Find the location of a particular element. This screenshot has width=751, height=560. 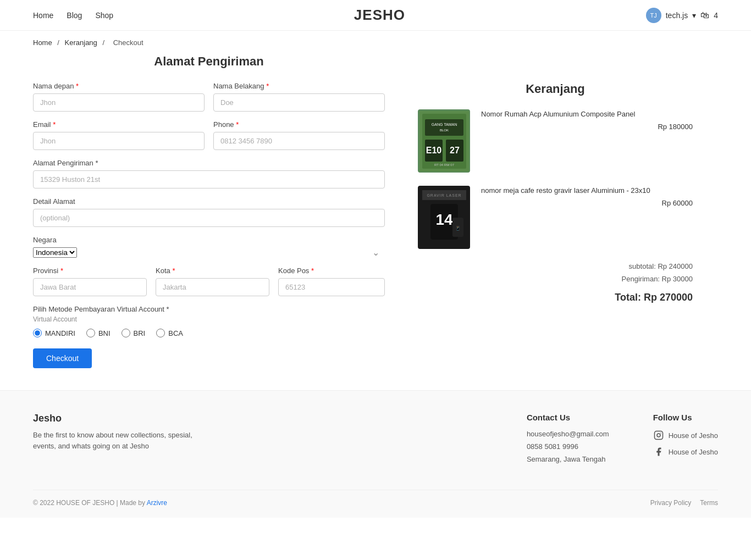

bni-label: BNI is located at coordinates (104, 333).